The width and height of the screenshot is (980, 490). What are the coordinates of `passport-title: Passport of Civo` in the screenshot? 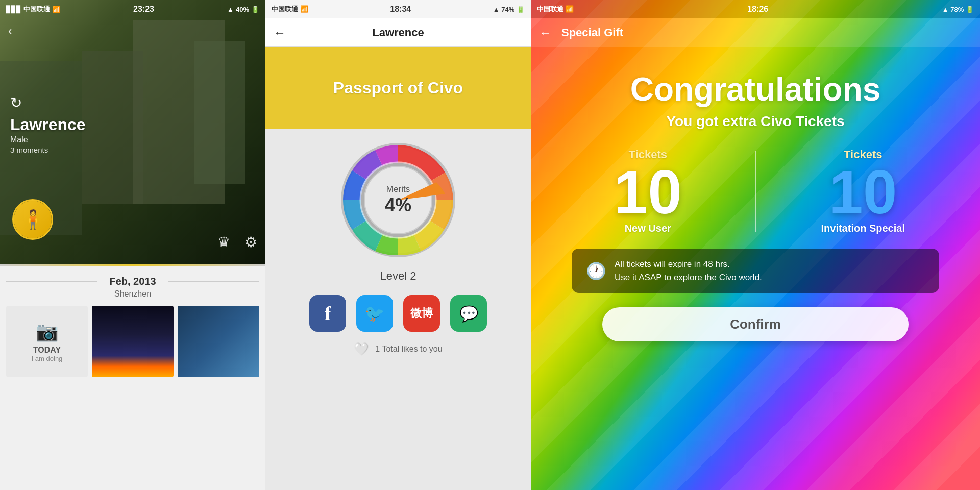 It's located at (398, 88).